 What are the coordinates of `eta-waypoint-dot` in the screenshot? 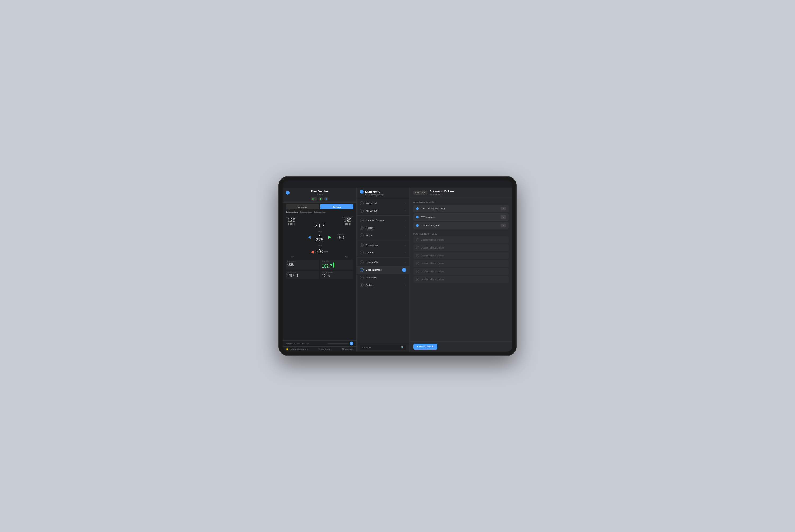 It's located at (417, 217).